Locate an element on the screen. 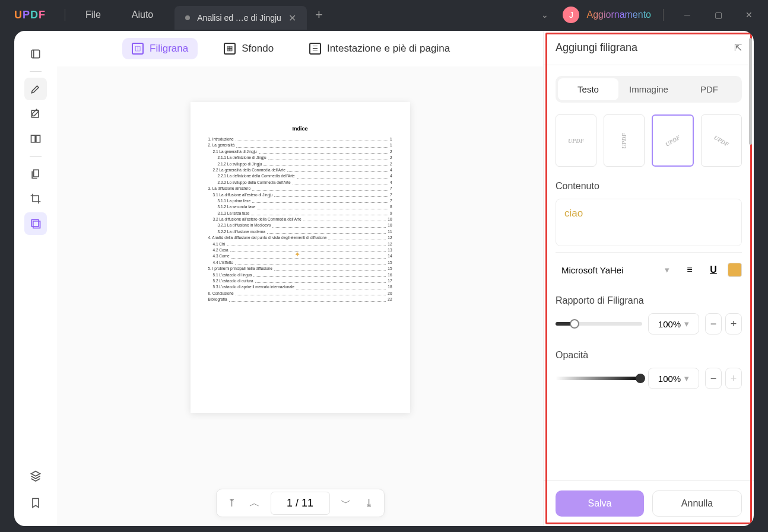  font-select: Microsoft YaHei ▾ is located at coordinates (615, 270).